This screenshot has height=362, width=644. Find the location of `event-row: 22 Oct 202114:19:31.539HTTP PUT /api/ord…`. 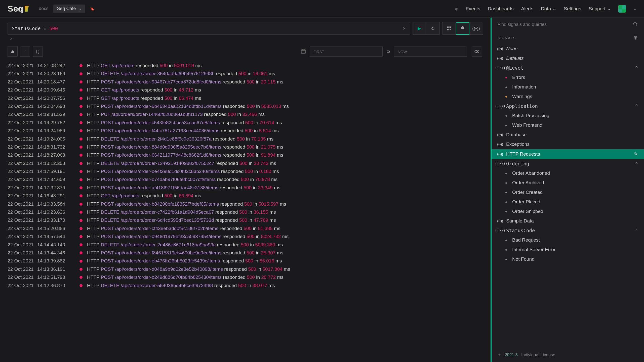

event-row: 22 Oct 202114:19:31.539HTTP PUT /api/ord… is located at coordinates (245, 114).